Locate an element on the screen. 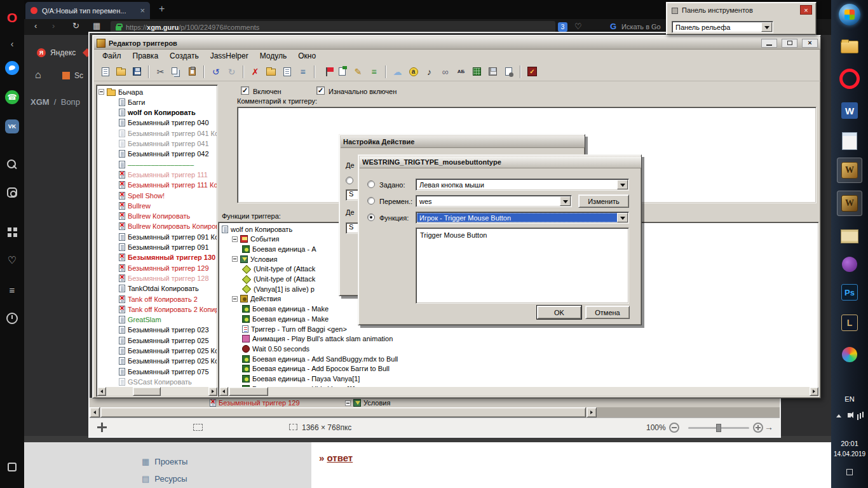 This screenshot has height=488, width=868. taskbar-game is located at coordinates (850, 264).